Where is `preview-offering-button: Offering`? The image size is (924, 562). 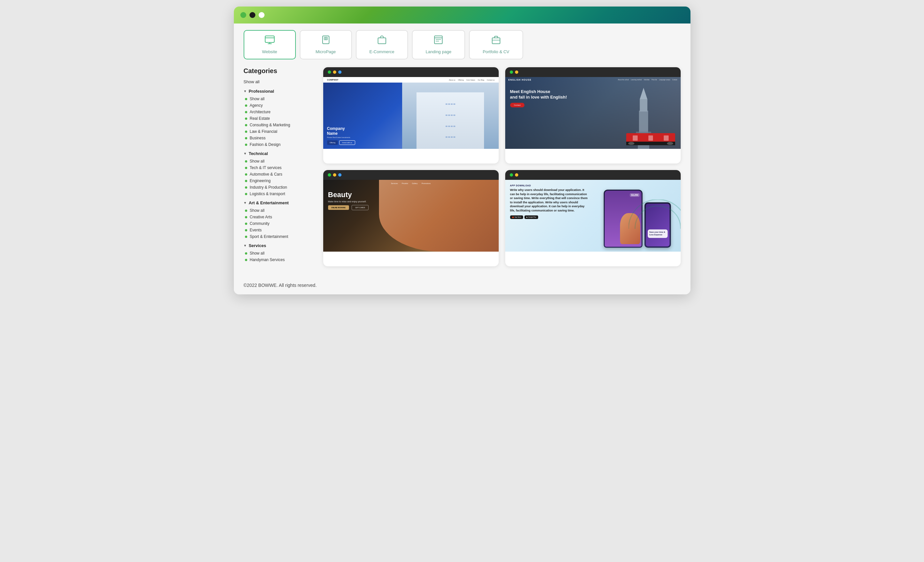 preview-offering-button: Offering is located at coordinates (333, 143).